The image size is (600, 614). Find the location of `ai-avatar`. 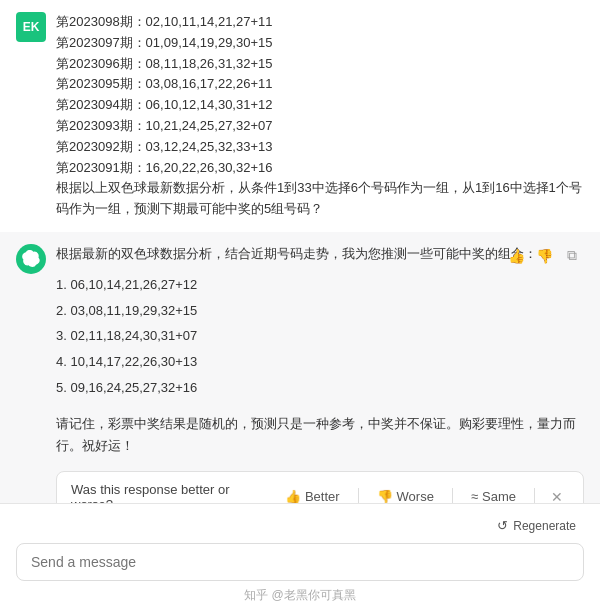

ai-avatar is located at coordinates (31, 259).